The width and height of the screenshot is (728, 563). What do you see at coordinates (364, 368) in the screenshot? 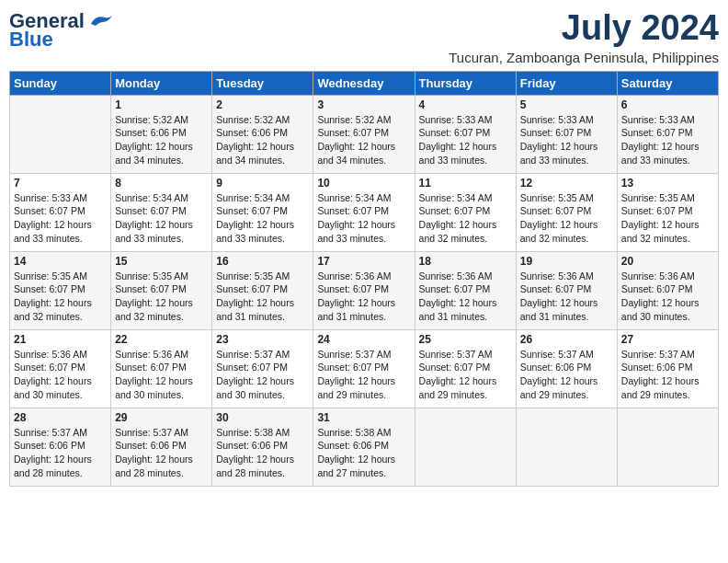
I see `calendar-cell: 24Sunrise: 5:37 AMSunset: 6:07 PMDayligh…` at bounding box center [364, 368].